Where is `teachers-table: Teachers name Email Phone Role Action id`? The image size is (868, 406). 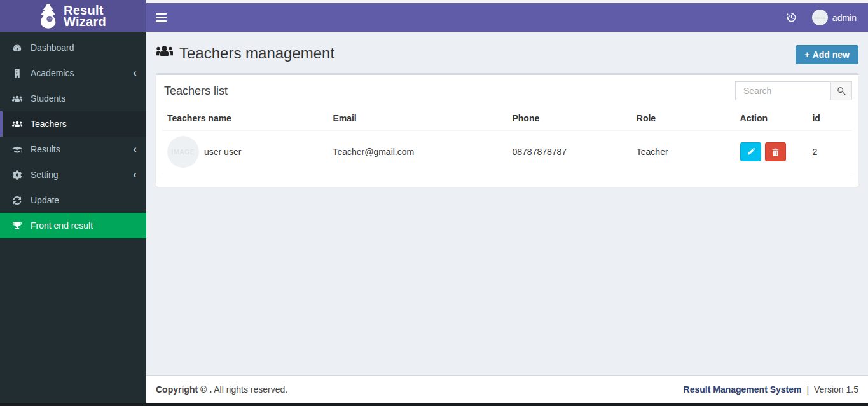
teachers-table: Teachers name Email Phone Role Action id is located at coordinates (507, 140).